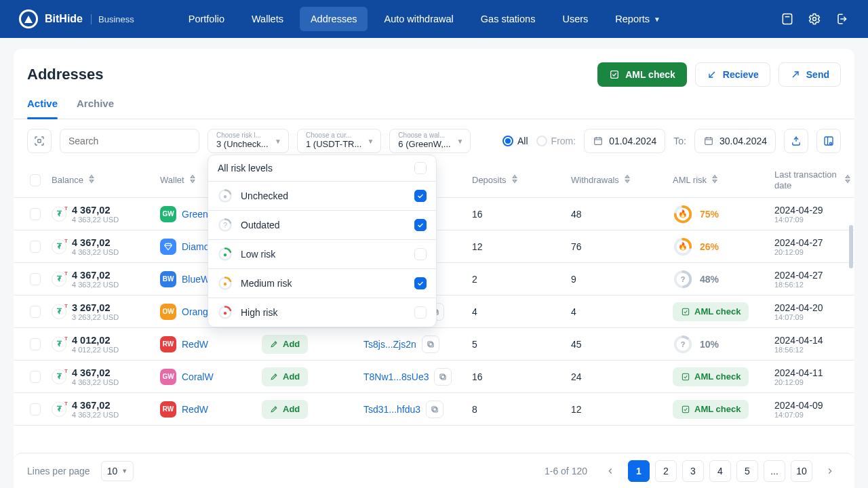 The width and height of the screenshot is (868, 488). I want to click on aml-check-button-label: AML check, so click(650, 75).